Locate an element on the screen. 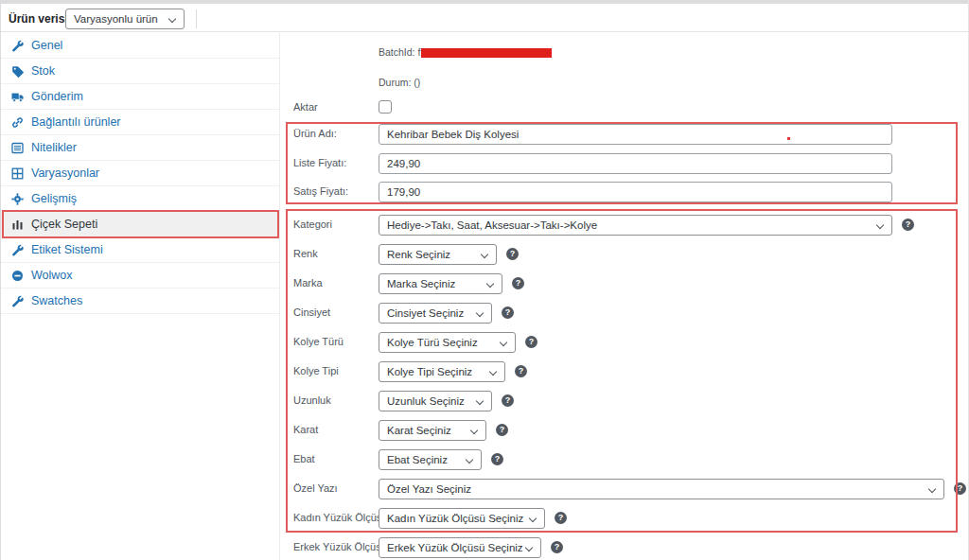 The image size is (969, 560). sidebar-item-varyasyonlar: Varyasyonlar is located at coordinates (140, 174).